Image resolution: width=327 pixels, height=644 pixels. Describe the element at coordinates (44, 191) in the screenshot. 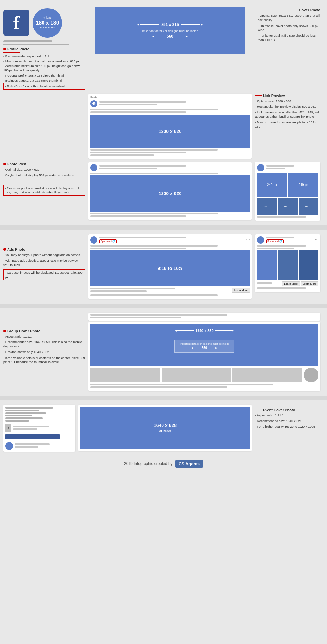

I see `multi-photo-info: - 2 or more photos shared at once will d…` at that location.